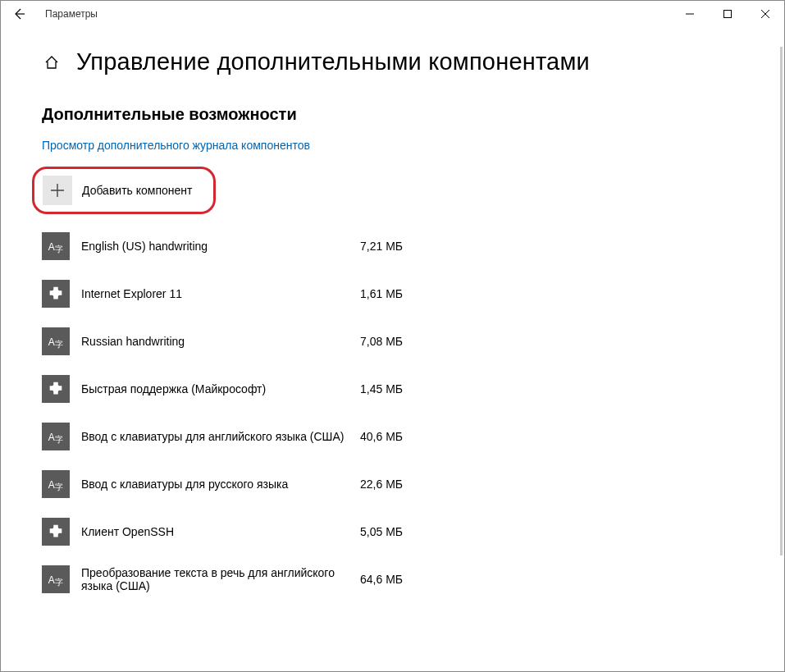 Image resolution: width=785 pixels, height=672 pixels. Describe the element at coordinates (381, 484) in the screenshot. I see `feature-size: 22,6 МБ` at that location.